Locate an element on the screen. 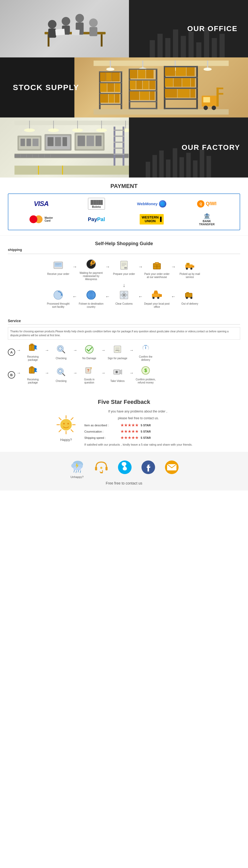  sa-check: Checking is located at coordinates (61, 352).